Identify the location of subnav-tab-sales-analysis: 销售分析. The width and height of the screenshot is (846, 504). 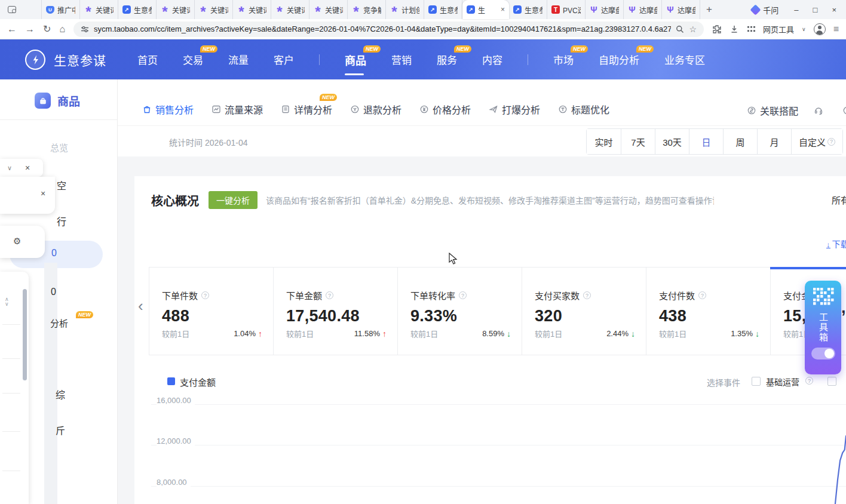
(168, 109).